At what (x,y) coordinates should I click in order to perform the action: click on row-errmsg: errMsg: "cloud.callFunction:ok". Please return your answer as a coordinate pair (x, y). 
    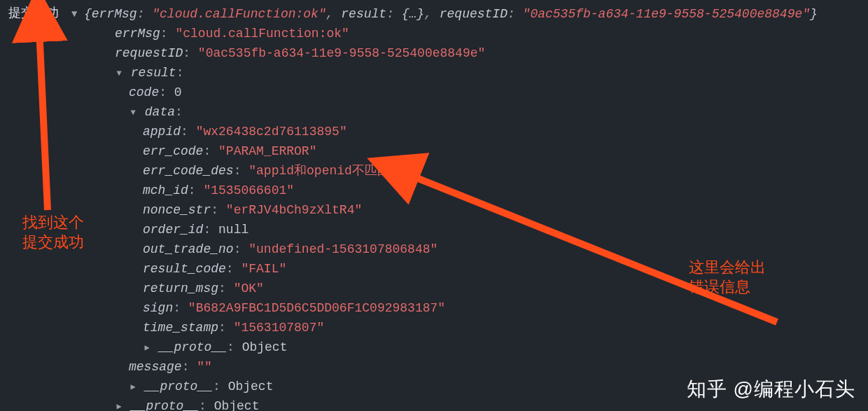
    Looking at the image, I should click on (438, 34).